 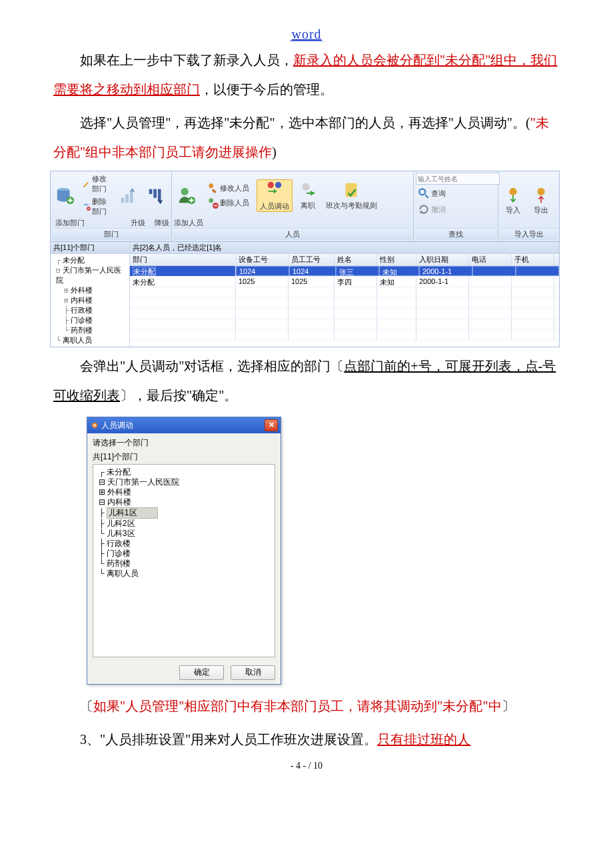 I want to click on ok-button: 确定, so click(x=201, y=673).